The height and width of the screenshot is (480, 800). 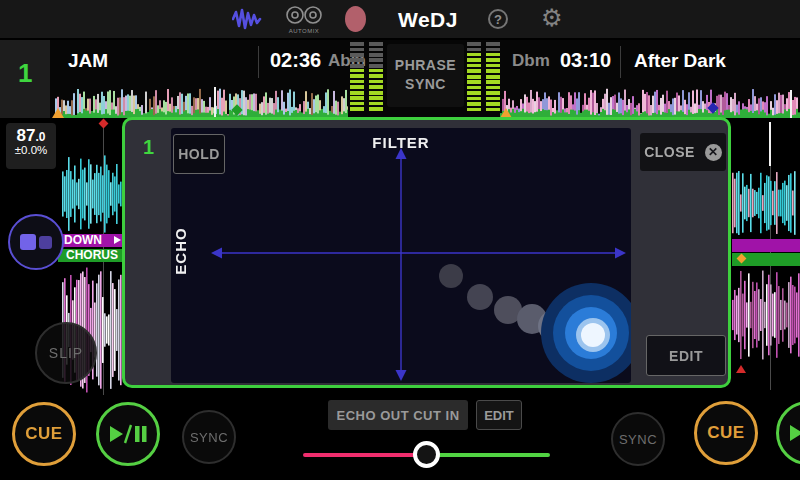 What do you see at coordinates (398, 415) in the screenshot?
I see `fx-mode-button: ECHO OUT CUT IN` at bounding box center [398, 415].